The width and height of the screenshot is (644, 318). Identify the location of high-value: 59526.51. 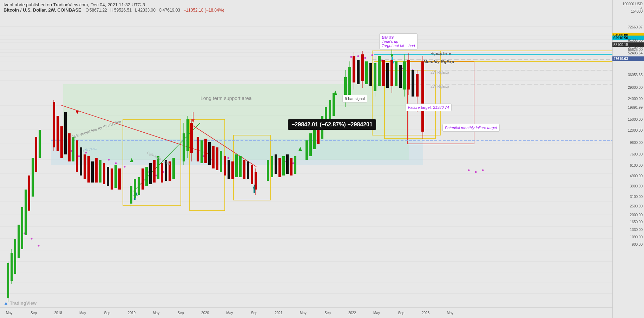
(123, 10).